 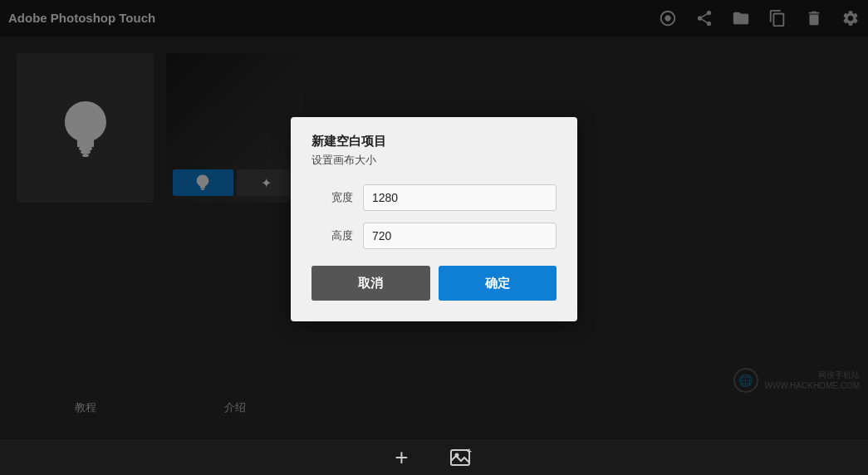 I want to click on width-input, so click(x=460, y=198).